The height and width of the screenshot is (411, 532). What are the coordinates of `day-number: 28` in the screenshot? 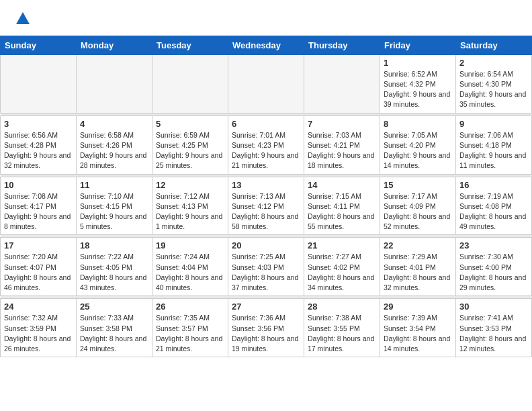 It's located at (342, 306).